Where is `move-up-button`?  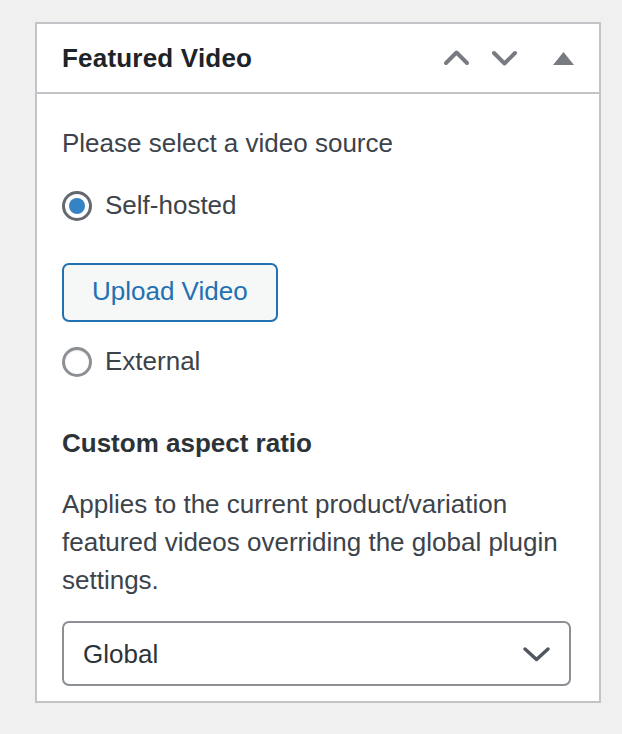 move-up-button is located at coordinates (456, 58).